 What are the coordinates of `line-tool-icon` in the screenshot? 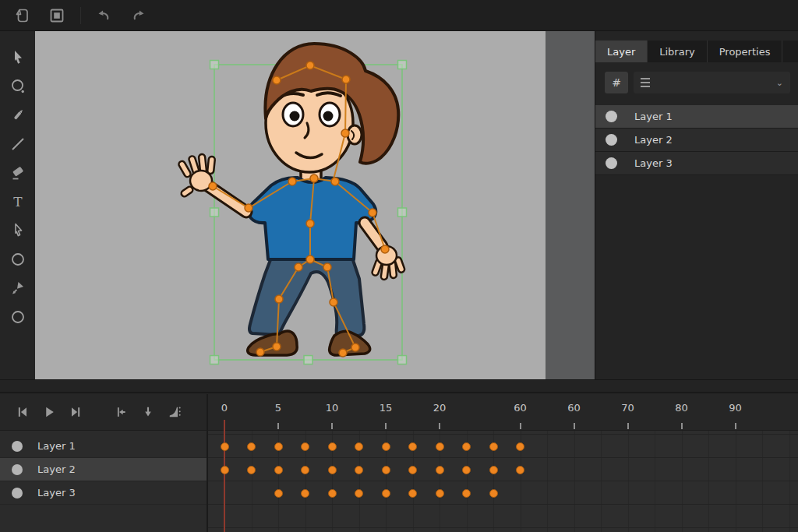 It's located at (18, 144).